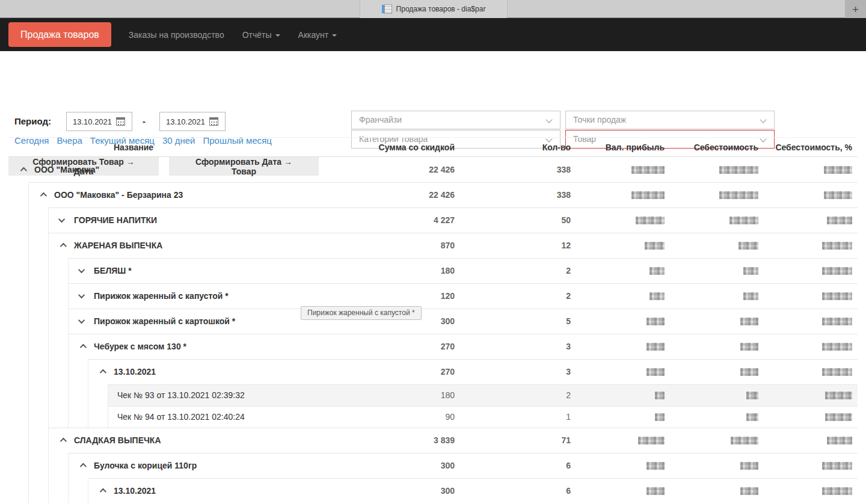  What do you see at coordinates (456, 120) in the screenshot?
I see `filter-franchisee-select: Франчайзи` at bounding box center [456, 120].